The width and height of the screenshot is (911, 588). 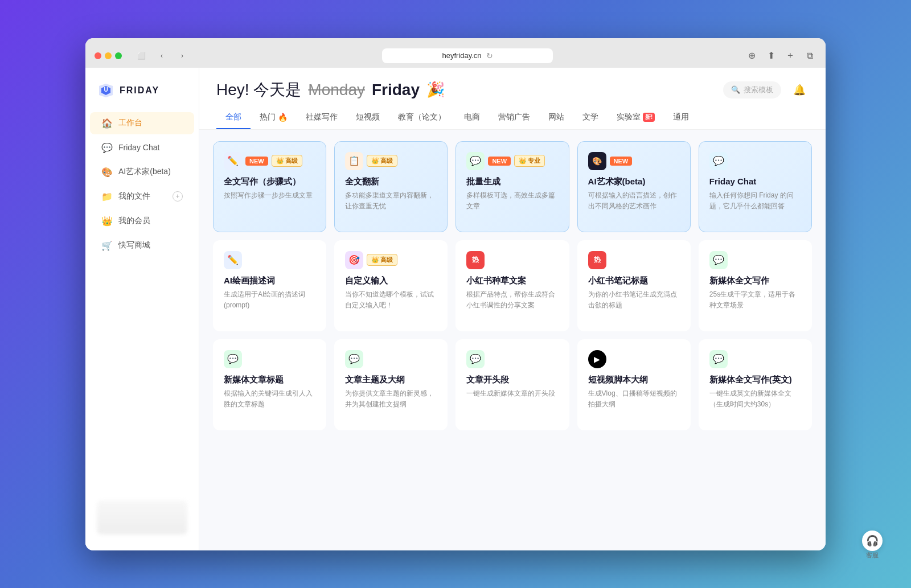 I want to click on tab-ecommerce-label: 电商, so click(x=472, y=117).